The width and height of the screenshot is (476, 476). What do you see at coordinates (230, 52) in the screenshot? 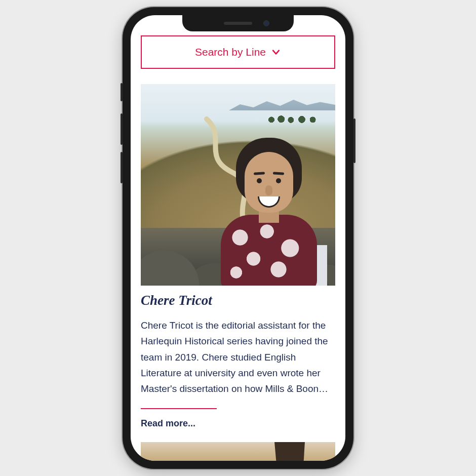
I see `search-dropdown-label: Search by Line` at bounding box center [230, 52].